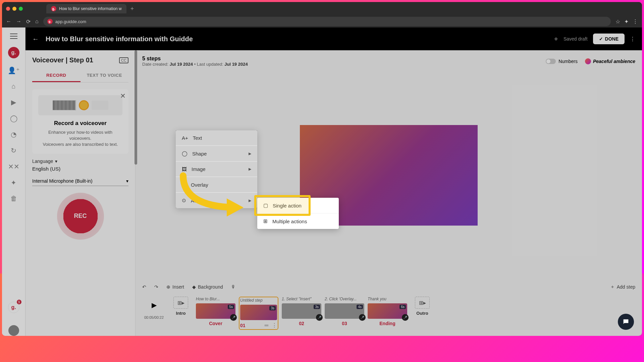 The image size is (644, 362). Describe the element at coordinates (13, 134) in the screenshot. I see `analytics-icon: ◔` at that location.